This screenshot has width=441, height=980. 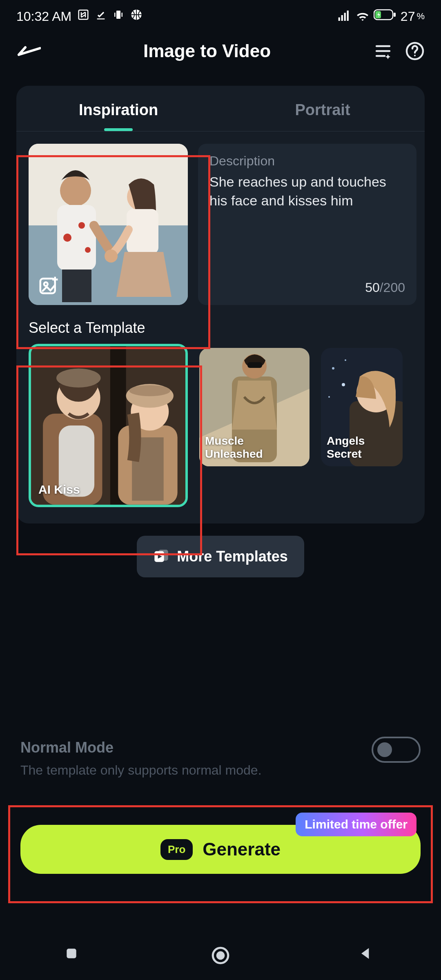 I want to click on basketball-icon, so click(x=136, y=16).